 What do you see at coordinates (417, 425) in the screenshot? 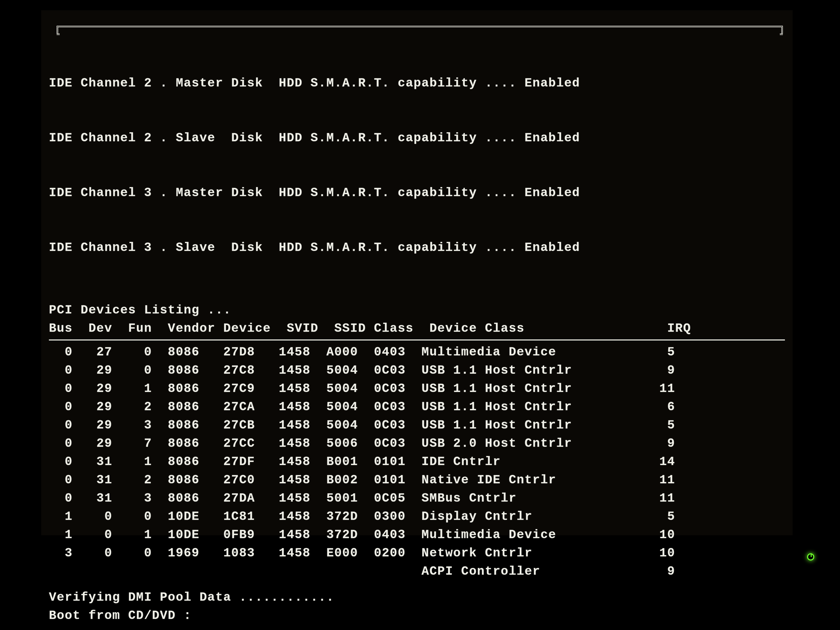
I see `table-row: 0 29 3 8086 27CB 1458 5004 0C03 USB 1.1 …` at bounding box center [417, 425].